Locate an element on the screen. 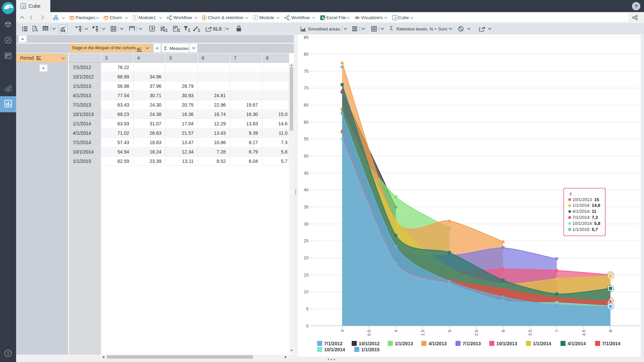 The height and width of the screenshot is (362, 644). svg-text: 15 is located at coordinates (306, 275).